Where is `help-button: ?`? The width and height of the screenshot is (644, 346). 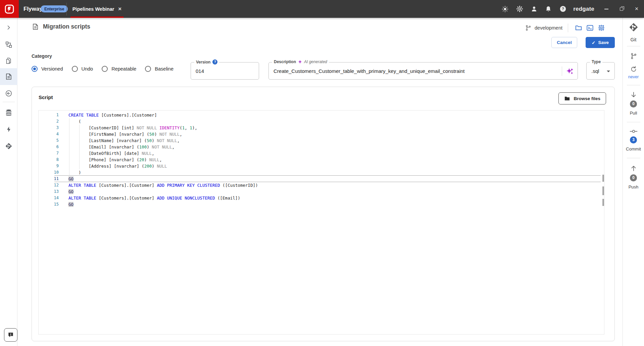
help-button: ? is located at coordinates (563, 9).